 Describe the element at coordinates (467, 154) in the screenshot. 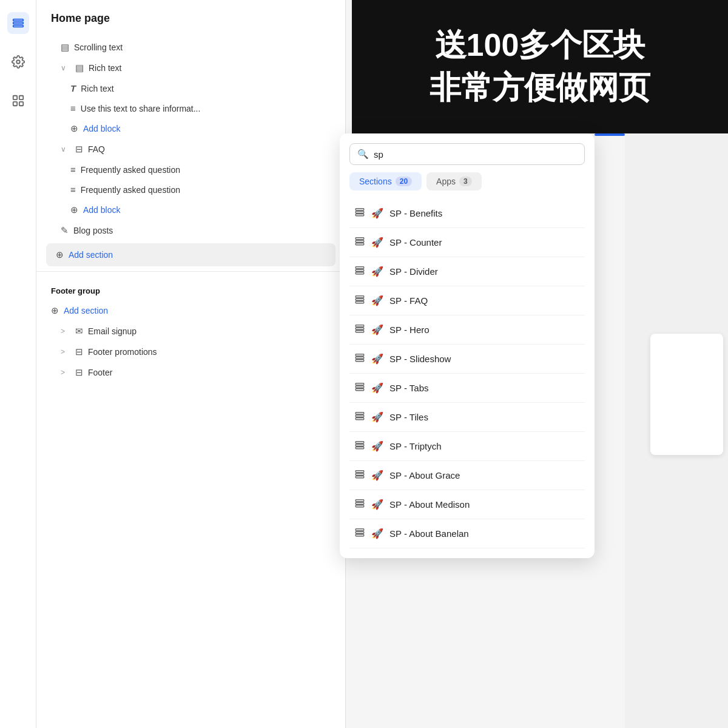

I see `search-bar: 🔍` at that location.